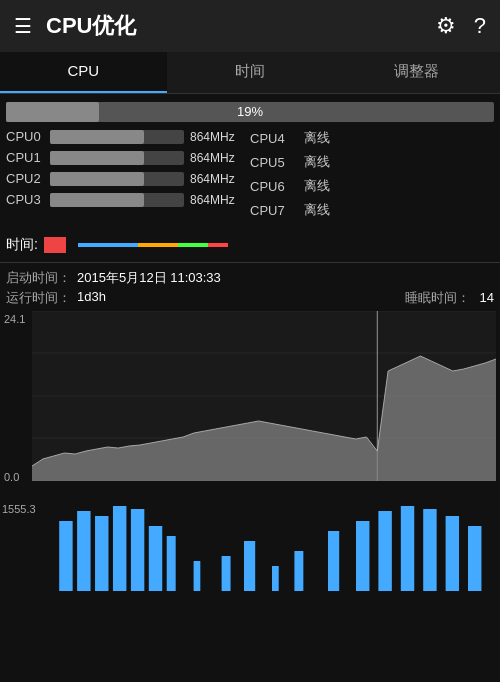 The height and width of the screenshot is (682, 500). Describe the element at coordinates (269, 210) in the screenshot. I see `cpu7-label: CPU7` at that location.